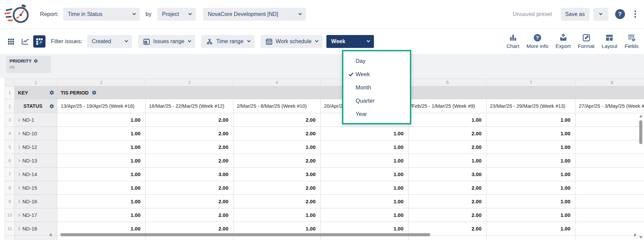 The image size is (644, 240). Describe the element at coordinates (641, 177) in the screenshot. I see `vertical-scrollbar` at that location.